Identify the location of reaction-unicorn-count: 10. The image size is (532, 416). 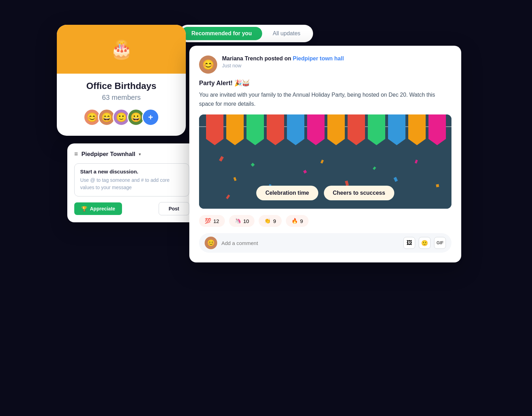
(246, 221).